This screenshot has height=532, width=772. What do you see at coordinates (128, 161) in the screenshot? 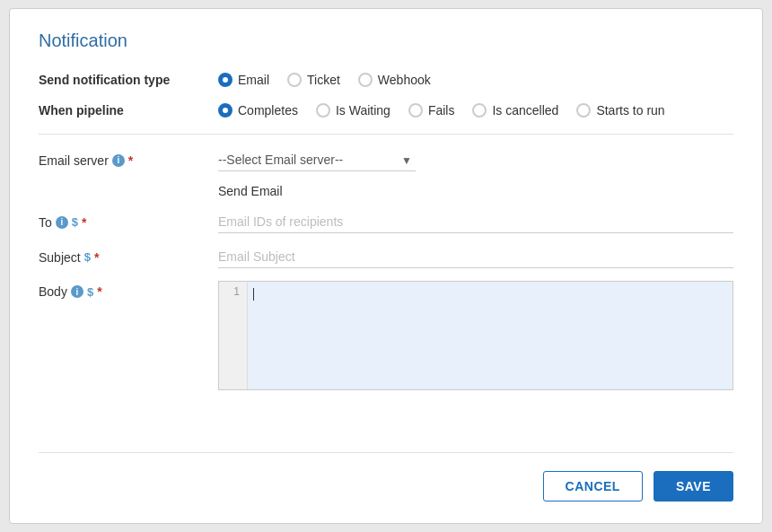
I see `email-server-label: Email server i *` at bounding box center [128, 161].